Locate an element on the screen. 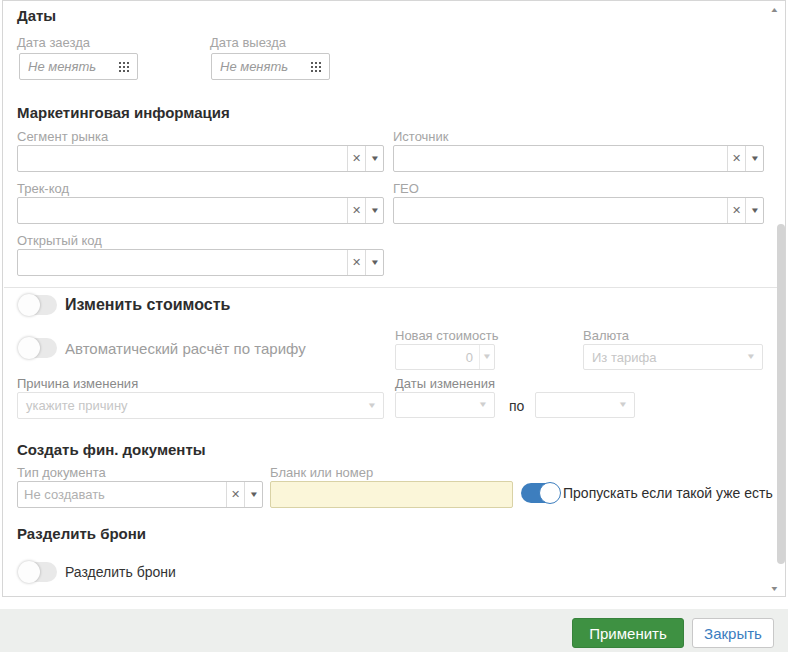 The image size is (788, 656). section-title-split: Разделить брони is located at coordinates (82, 534).